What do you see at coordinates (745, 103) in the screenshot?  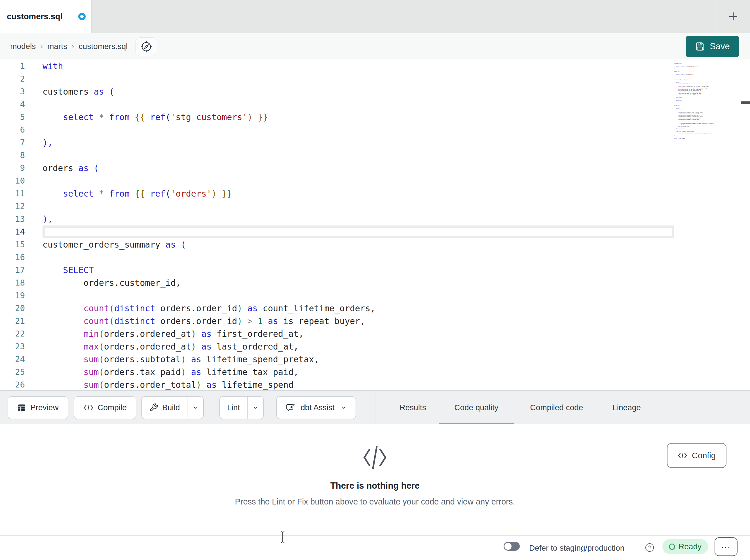 I see `scrollbar-thumb` at bounding box center [745, 103].